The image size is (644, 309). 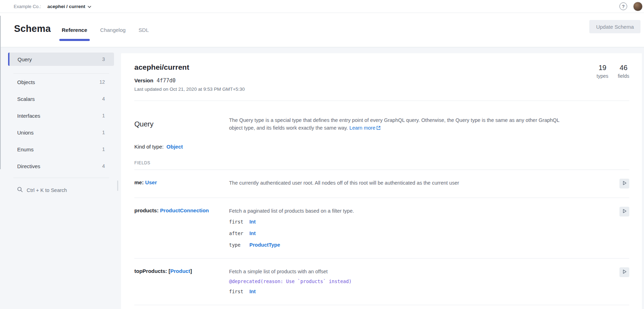 I want to click on graph-name: acephei / current, so click(x=66, y=6).